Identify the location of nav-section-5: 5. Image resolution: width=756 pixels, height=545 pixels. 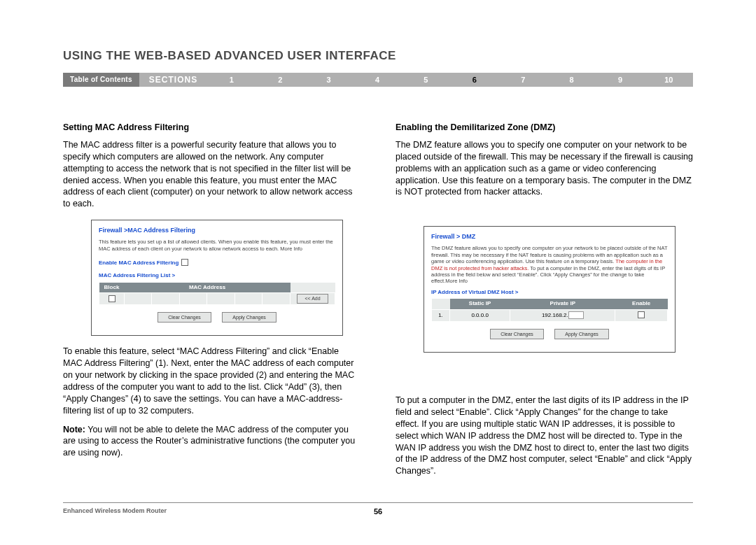
(426, 80).